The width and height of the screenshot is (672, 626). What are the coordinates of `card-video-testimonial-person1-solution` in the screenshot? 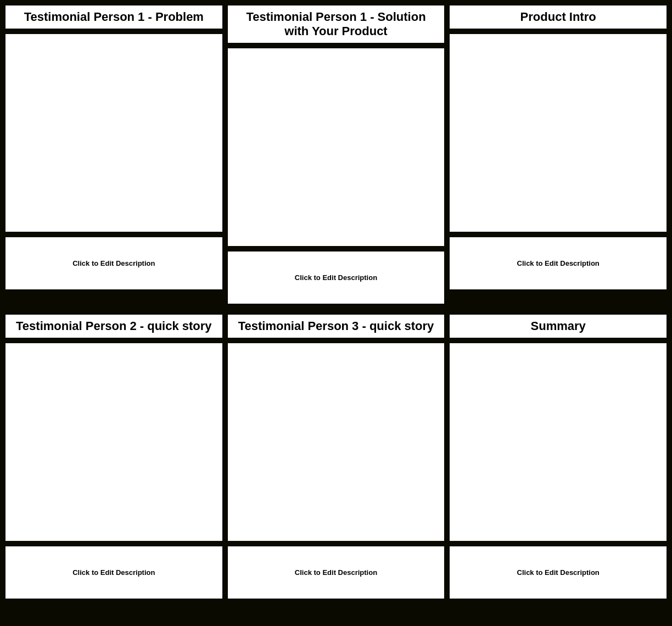 It's located at (336, 147).